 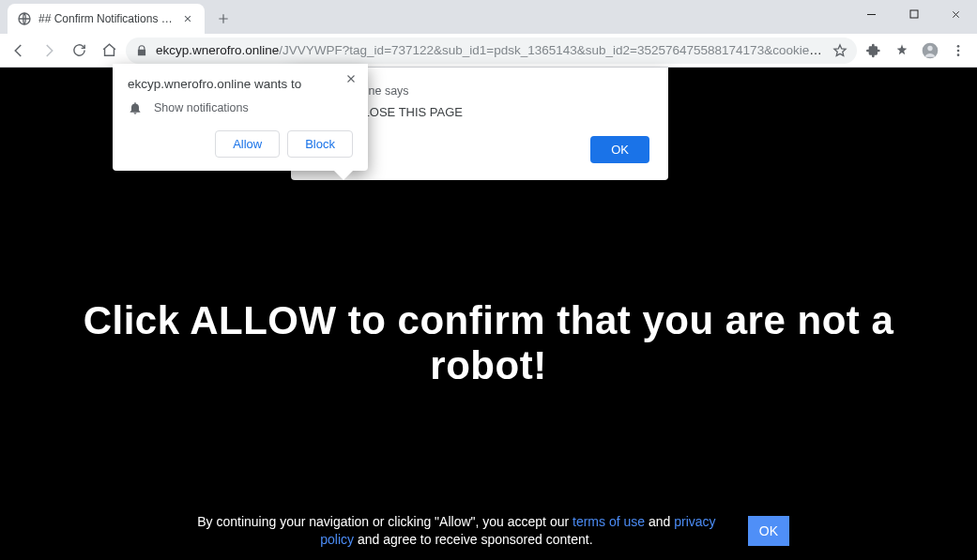 I want to click on new-tab-button, so click(x=223, y=19).